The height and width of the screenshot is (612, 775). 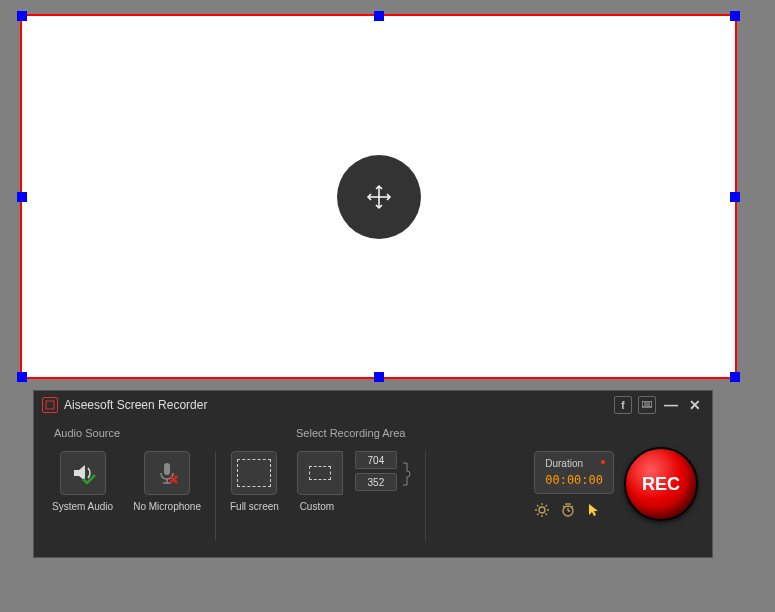 I want to click on aspect-lock-icon, so click(x=406, y=476).